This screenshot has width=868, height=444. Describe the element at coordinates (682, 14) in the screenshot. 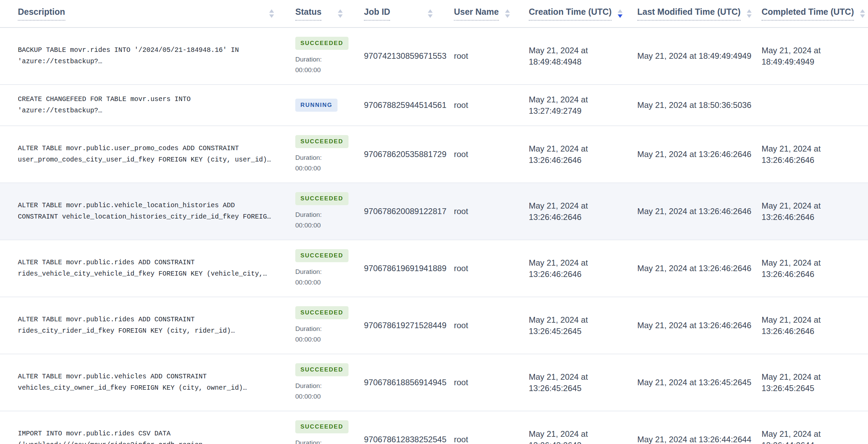

I see `column-header-last-modified-time-utc: Last Modified Time (UTC)` at that location.